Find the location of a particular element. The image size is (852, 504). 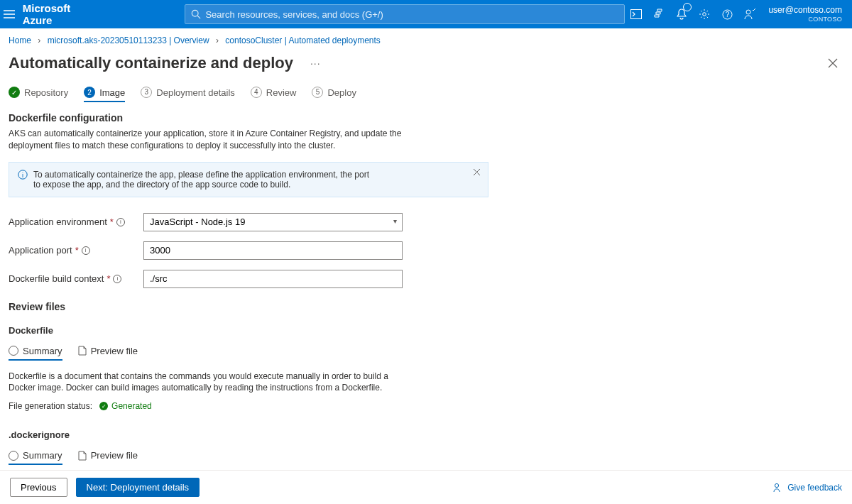

hamburger-menu is located at coordinates (9, 14).